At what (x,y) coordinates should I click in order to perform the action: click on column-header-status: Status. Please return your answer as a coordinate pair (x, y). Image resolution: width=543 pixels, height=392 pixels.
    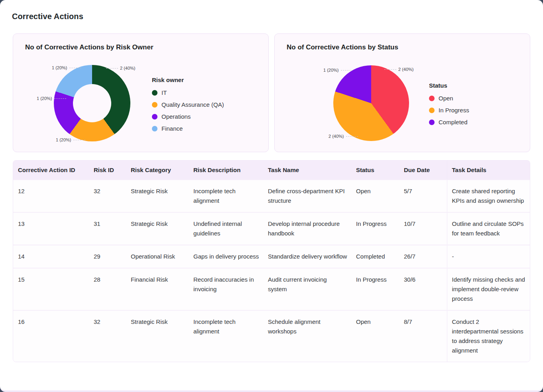
    Looking at the image, I should click on (375, 170).